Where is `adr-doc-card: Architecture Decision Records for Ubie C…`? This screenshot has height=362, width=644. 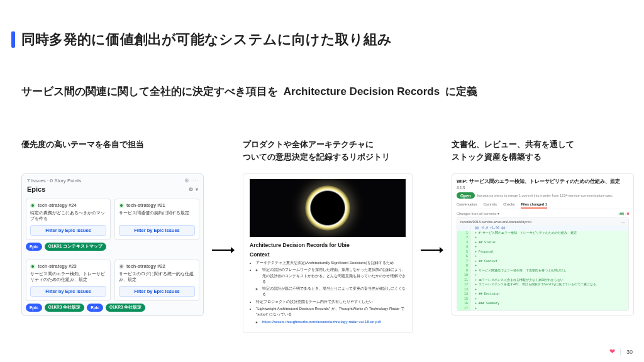 adr-doc-card: Architecture Decision Records for Ubie C… is located at coordinates (328, 253).